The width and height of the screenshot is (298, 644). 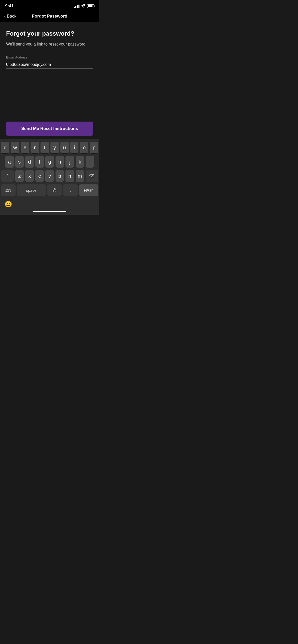 What do you see at coordinates (50, 129) in the screenshot?
I see `action-area: Send Me Reset Instructions` at bounding box center [50, 129].